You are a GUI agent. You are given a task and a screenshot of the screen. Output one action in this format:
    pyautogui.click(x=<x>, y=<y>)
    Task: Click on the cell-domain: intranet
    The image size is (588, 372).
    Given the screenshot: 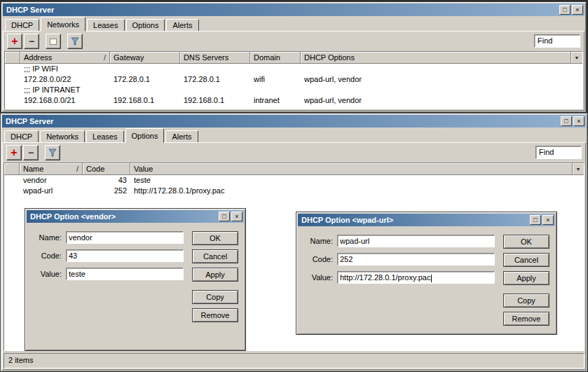 What is the action you would take?
    pyautogui.click(x=275, y=101)
    